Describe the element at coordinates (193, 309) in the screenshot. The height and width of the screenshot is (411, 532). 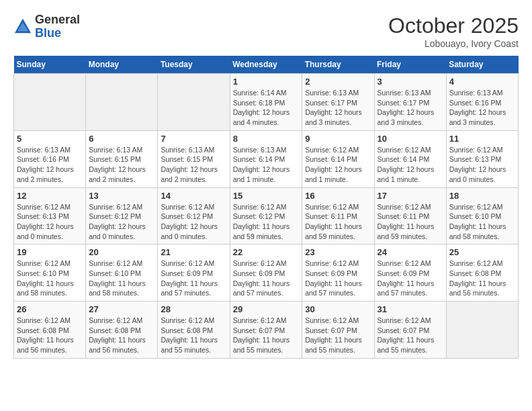
I see `day-number: 28` at that location.